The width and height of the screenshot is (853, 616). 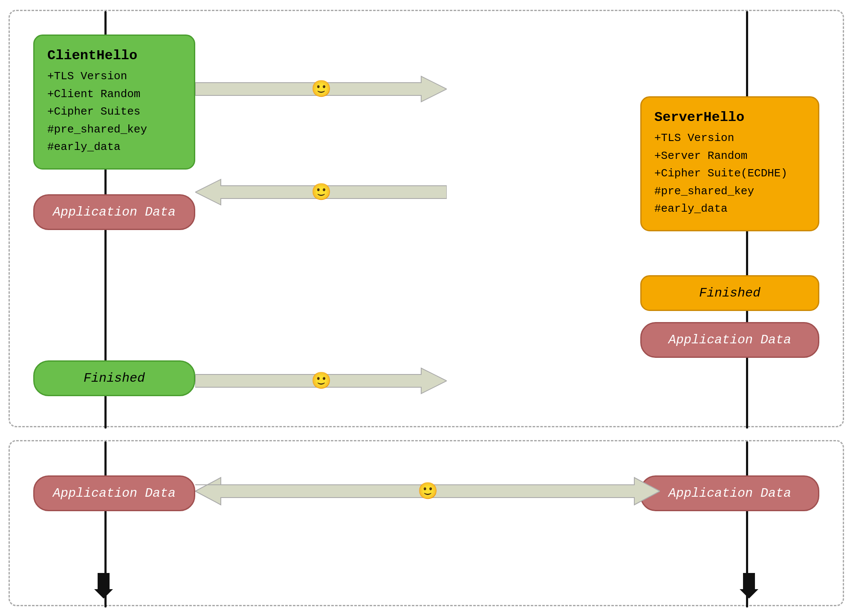 What do you see at coordinates (428, 491) in the screenshot?
I see `arrow-both-bottom: 🙂` at bounding box center [428, 491].